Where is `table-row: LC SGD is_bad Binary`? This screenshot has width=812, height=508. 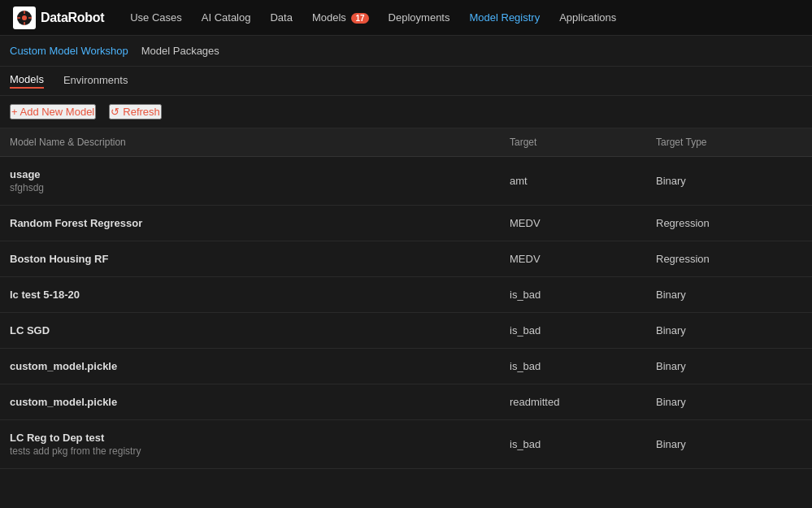 table-row: LC SGD is_bad Binary is located at coordinates (406, 331).